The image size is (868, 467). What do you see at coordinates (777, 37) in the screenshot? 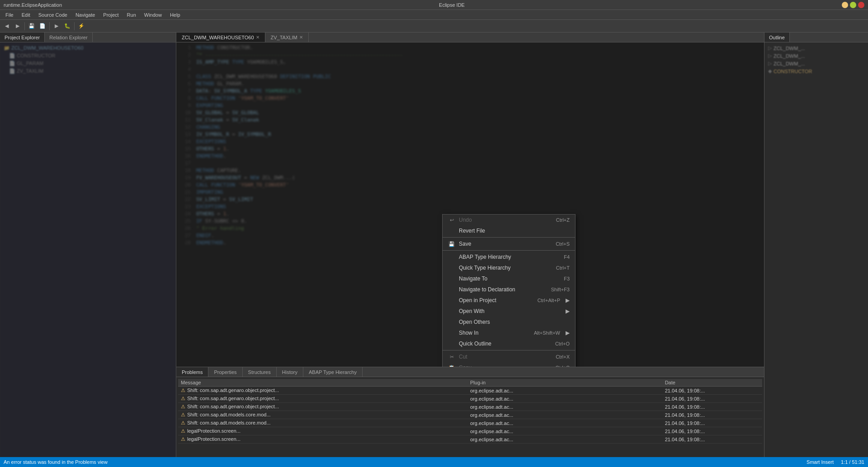
I see `tab-outline: Outline` at bounding box center [777, 37].